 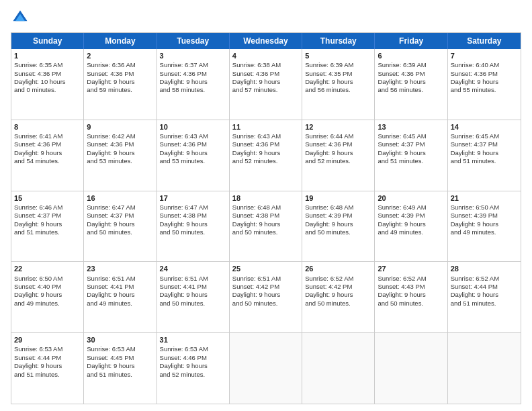 I want to click on day-info-line: Sunrise: 6:41 AM, so click(x=47, y=136).